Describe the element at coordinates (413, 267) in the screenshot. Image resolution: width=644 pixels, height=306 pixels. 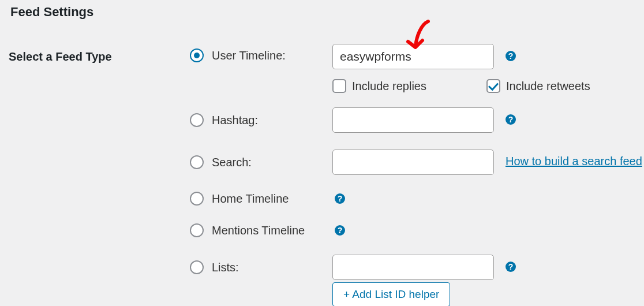
I see `lists-input` at that location.